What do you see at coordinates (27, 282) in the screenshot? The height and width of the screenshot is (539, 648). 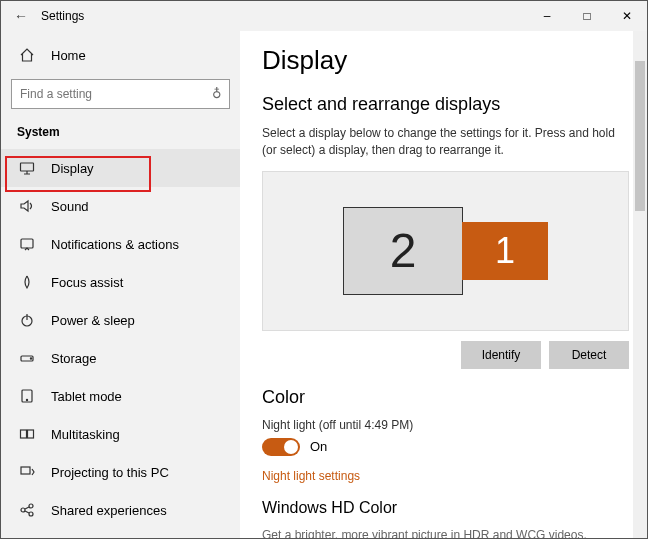 I see `focus-assist-icon` at bounding box center [27, 282].